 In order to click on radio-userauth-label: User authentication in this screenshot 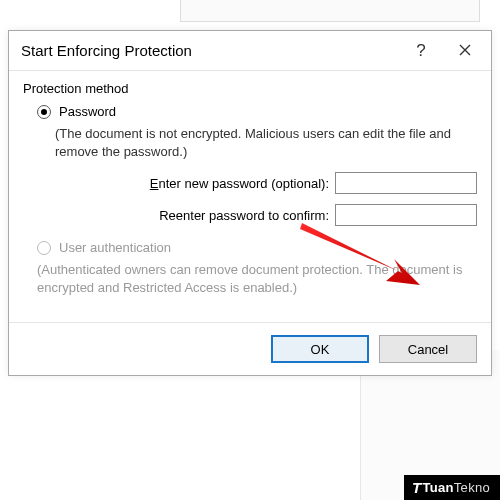, I will do `click(115, 248)`.